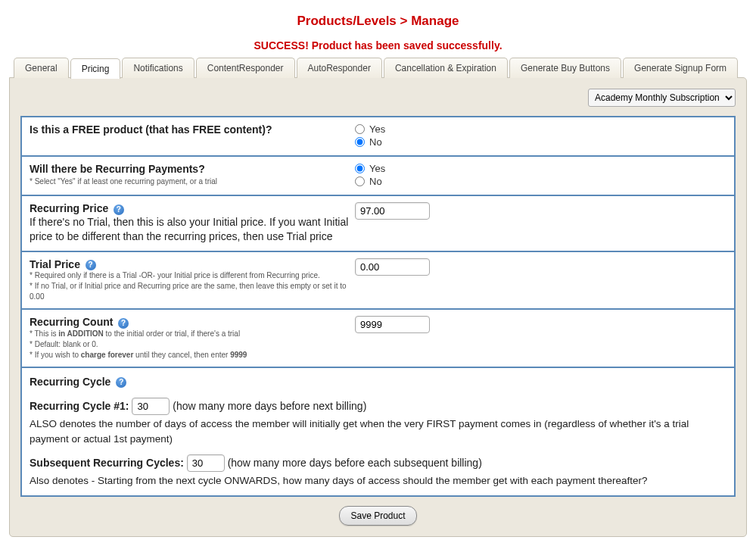 This screenshot has height=540, width=756. Describe the element at coordinates (192, 345) in the screenshot. I see `recurring-count-hint2: * Default: blank or 0.` at that location.